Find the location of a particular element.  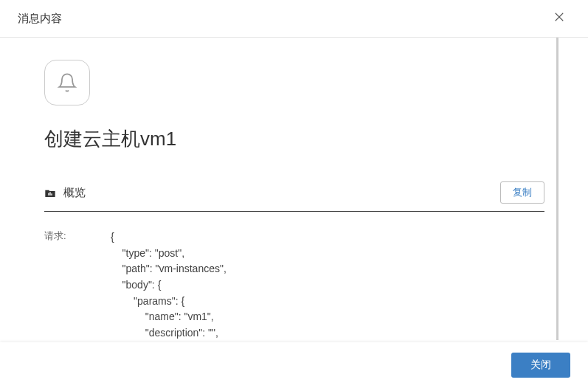

request-json: { "type": "post", "path": "vm-instances"… is located at coordinates (168, 285).